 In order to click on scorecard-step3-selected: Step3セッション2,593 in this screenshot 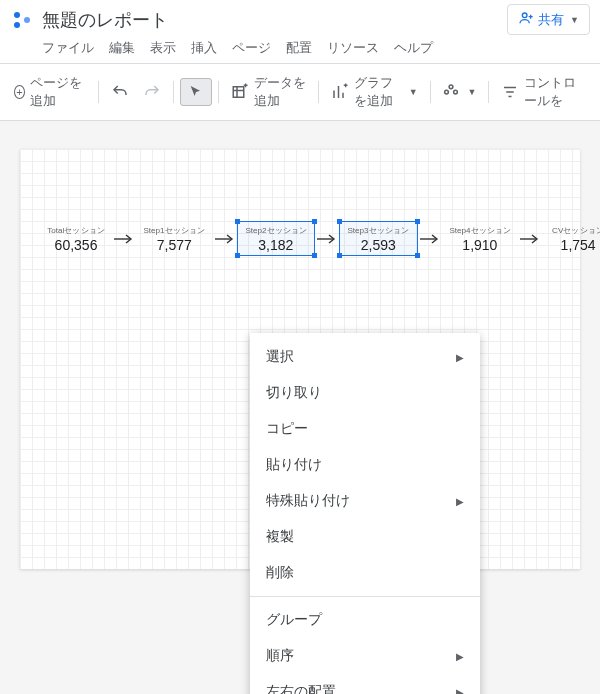, I will do `click(378, 238)`.